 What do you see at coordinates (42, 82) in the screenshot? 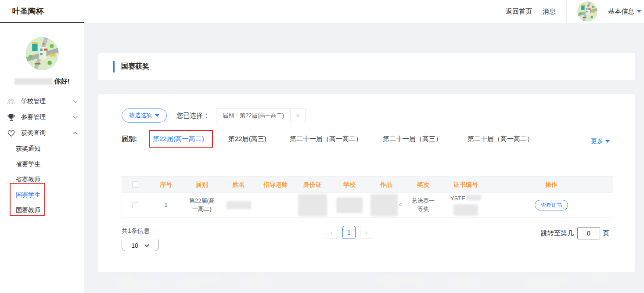
I see `user-greeting: 你好!` at bounding box center [42, 82].